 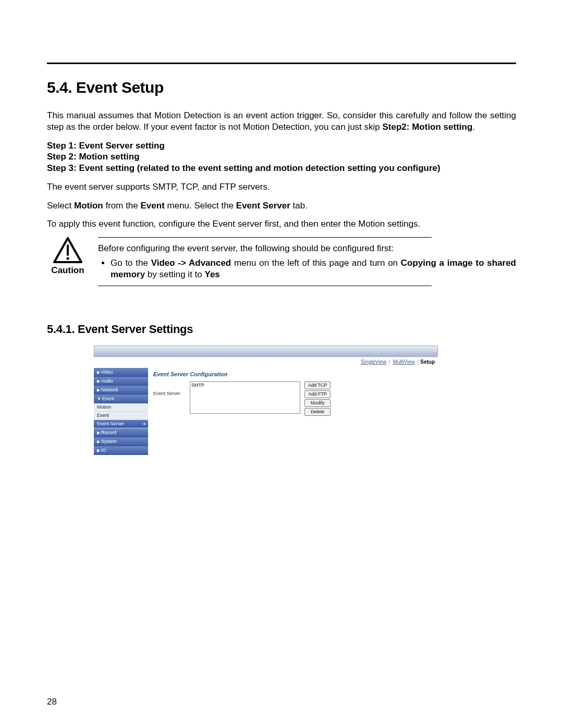 What do you see at coordinates (107, 381) in the screenshot?
I see `nav-label: Audio` at bounding box center [107, 381].